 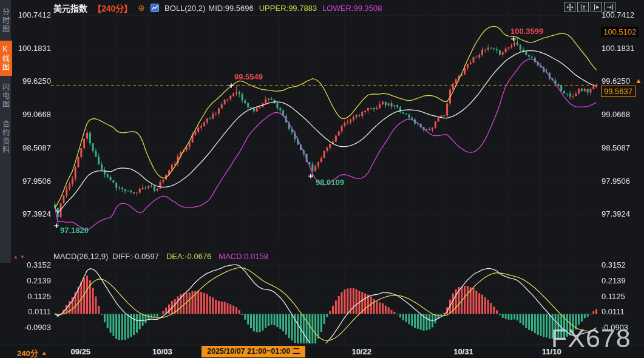 I want to click on fit-axis-button, so click(x=583, y=7).